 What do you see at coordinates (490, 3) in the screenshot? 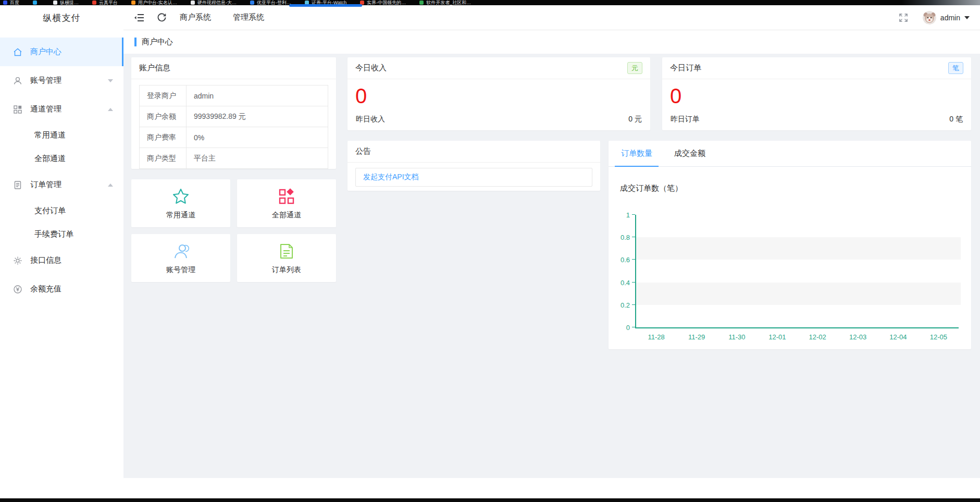
I see `browser-bookmarks-bar: 百度纵横提…云真平台用户中台-实名认…硬件现程信息-大…优亚平台-登利…证券-平…` at bounding box center [490, 3].